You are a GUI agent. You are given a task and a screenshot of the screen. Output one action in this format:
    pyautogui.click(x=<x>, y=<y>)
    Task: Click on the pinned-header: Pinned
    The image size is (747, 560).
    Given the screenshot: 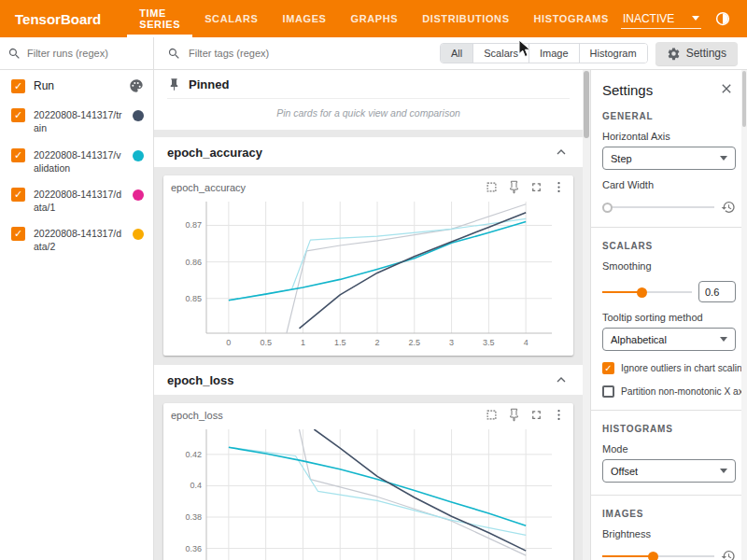 What is the action you would take?
    pyautogui.click(x=368, y=88)
    